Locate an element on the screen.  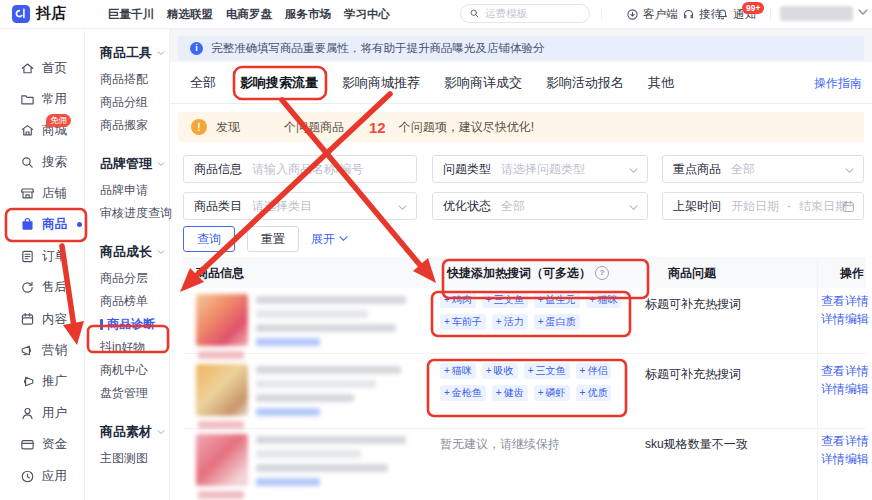
hot-word-chips-row1: +鸡肉 +三文鱼 +益生元 +猫咪 +车前子 +活力 +蛋白质 is located at coordinates (538, 311).